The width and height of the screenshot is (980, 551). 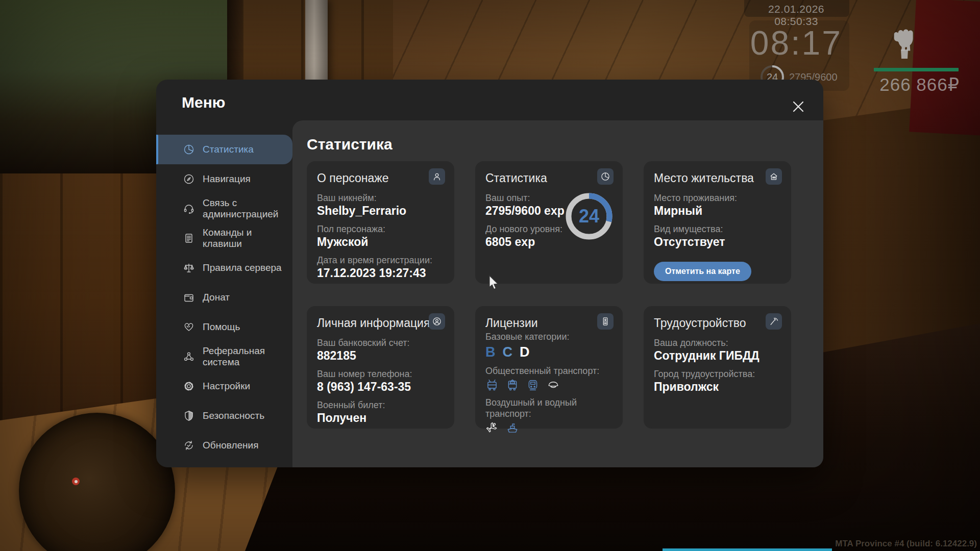 I want to click on sidebar-item-security: Безопасность, so click(x=225, y=416).